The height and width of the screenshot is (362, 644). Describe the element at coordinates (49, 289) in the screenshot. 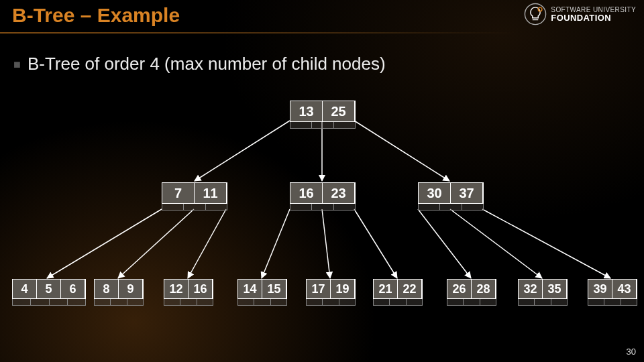

I see `node-key: 5` at that location.